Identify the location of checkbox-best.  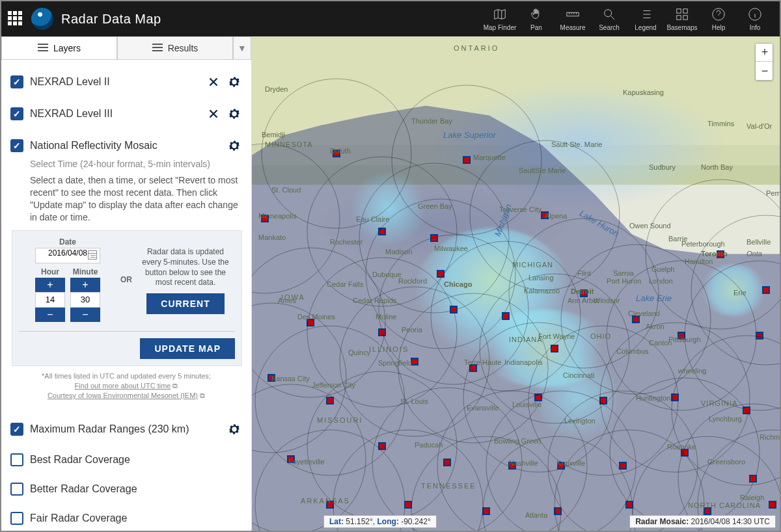
(17, 460).